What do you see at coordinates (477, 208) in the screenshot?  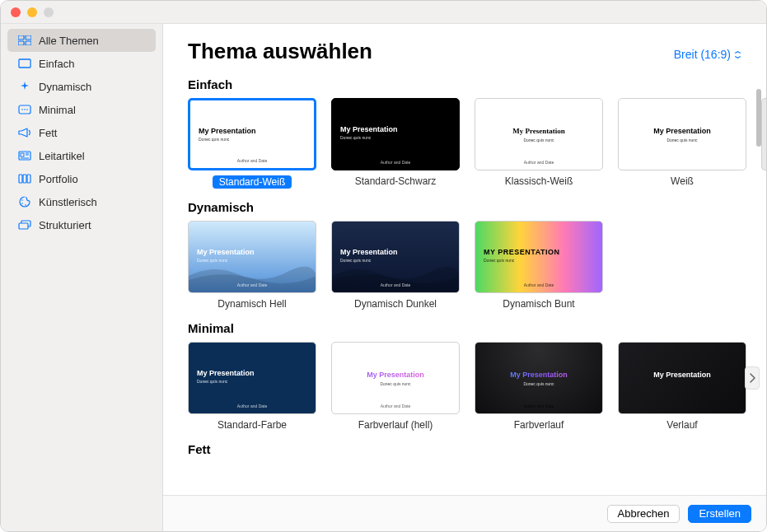 I see `section-title: Dynamisch` at bounding box center [477, 208].